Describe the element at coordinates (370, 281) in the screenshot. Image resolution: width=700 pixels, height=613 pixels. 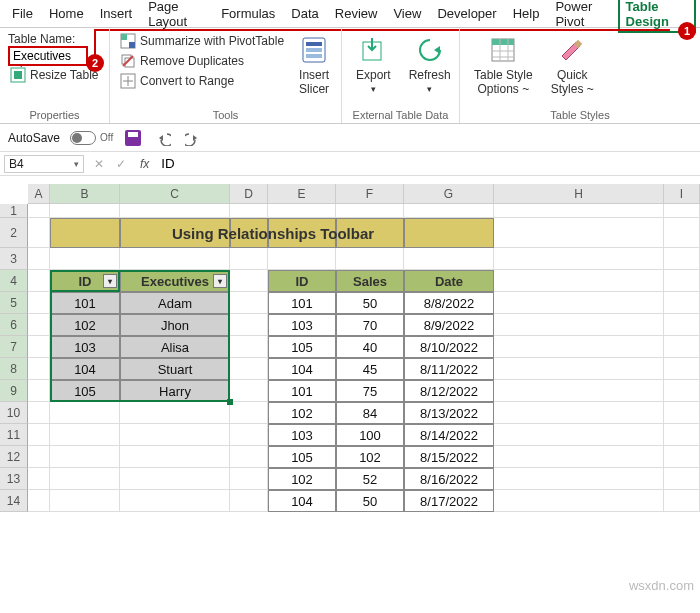
I see `cell-F4: Sales` at that location.